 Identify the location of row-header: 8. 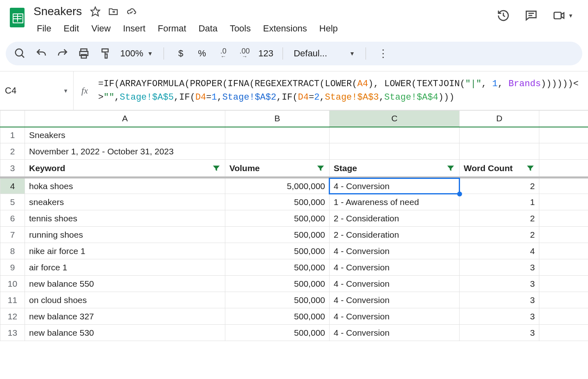
(13, 251).